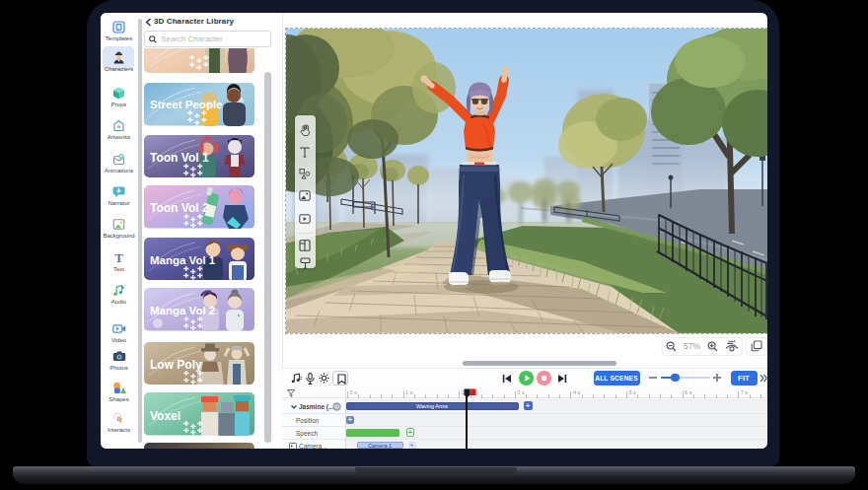 The width and height of the screenshot is (868, 490). I want to click on svg-text: Realistic, so click(175, 49).